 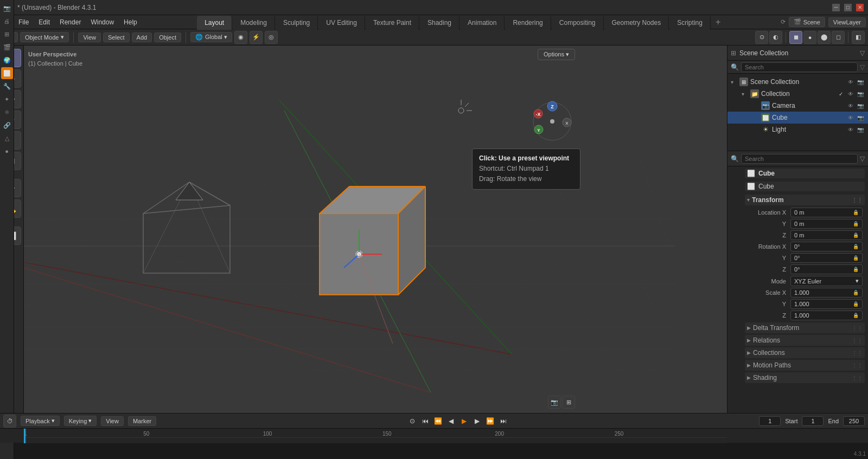 I want to click on shading-section: ▶ Shading ⋮⋮, so click(x=805, y=378).